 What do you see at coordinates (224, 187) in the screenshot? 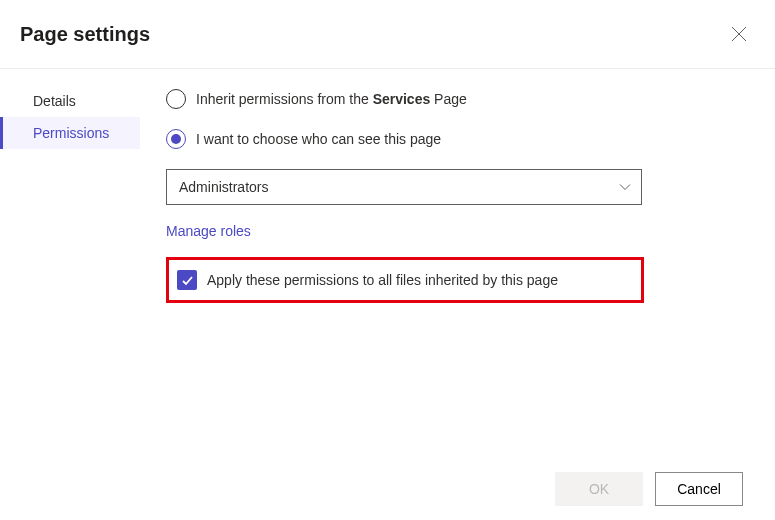
I see `dropdown-value: Administrators` at bounding box center [224, 187].